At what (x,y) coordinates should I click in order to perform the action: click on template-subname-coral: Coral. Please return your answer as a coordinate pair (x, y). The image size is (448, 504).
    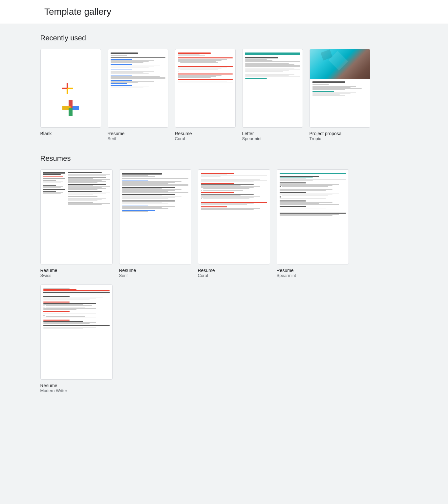
    Looking at the image, I should click on (234, 276).